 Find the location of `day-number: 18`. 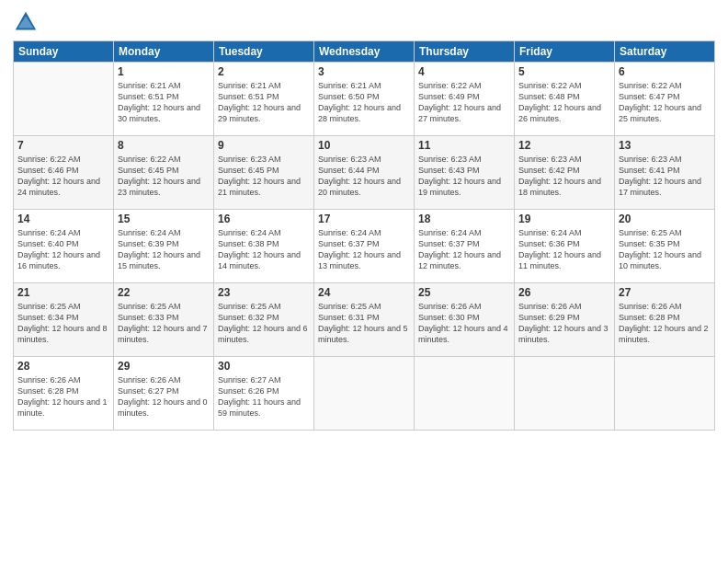

day-number: 18 is located at coordinates (464, 219).